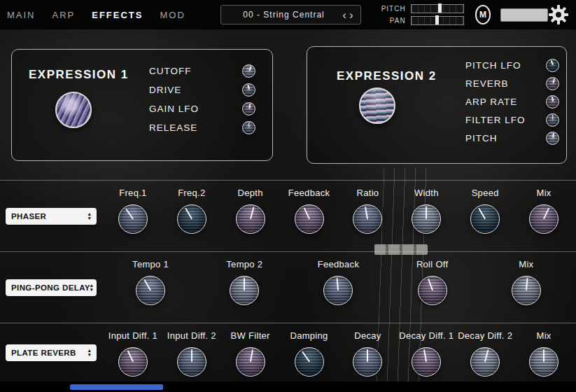 This screenshot has height=392, width=576. Describe the element at coordinates (512, 120) in the screenshot. I see `param-row: FILTER LFO` at that location.